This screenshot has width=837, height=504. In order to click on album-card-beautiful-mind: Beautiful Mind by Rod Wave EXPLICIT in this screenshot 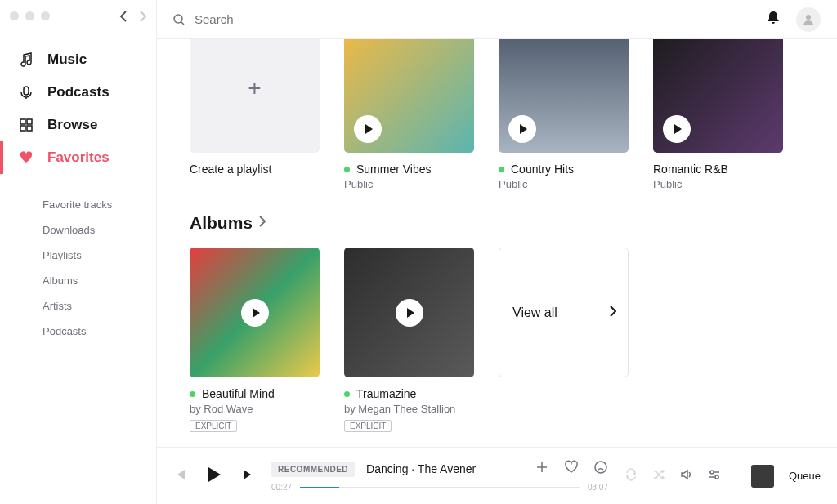, I will do `click(255, 340)`.